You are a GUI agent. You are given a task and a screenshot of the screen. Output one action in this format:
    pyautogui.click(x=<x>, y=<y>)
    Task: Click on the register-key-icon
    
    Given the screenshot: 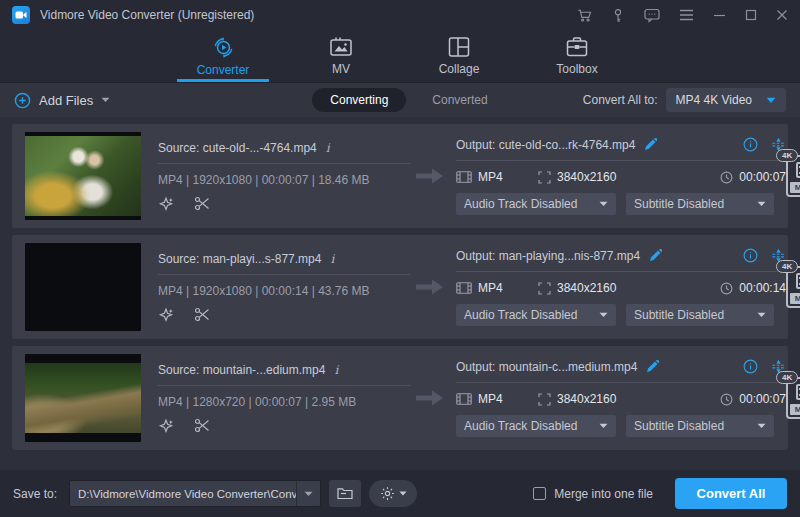 What is the action you would take?
    pyautogui.click(x=618, y=16)
    